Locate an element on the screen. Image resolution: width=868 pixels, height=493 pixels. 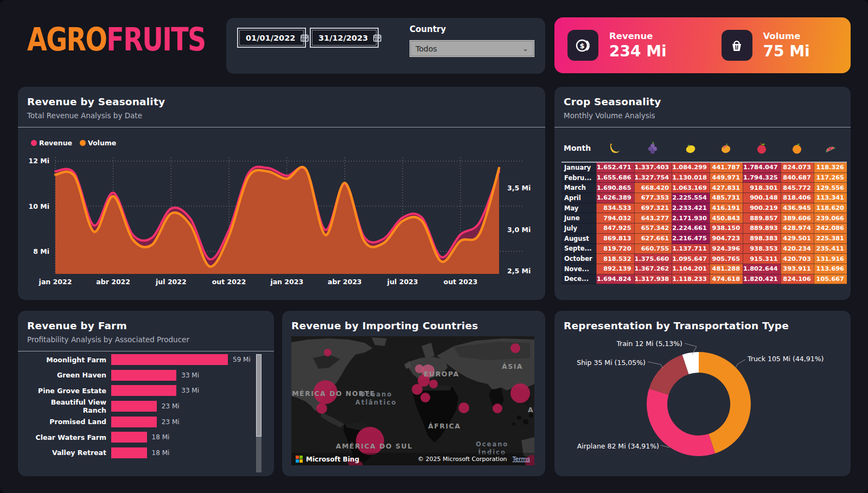
legend-dot-volume is located at coordinates (82, 143).